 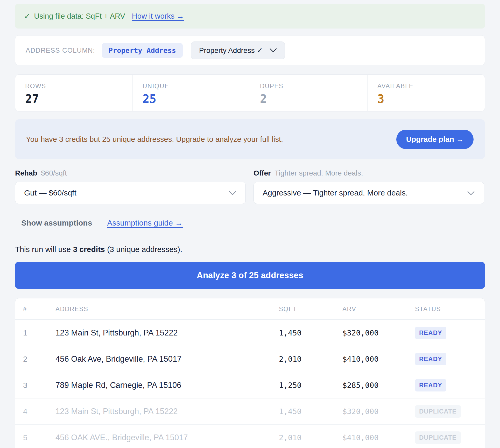 I want to click on stat-unique-value: 25, so click(x=196, y=99).